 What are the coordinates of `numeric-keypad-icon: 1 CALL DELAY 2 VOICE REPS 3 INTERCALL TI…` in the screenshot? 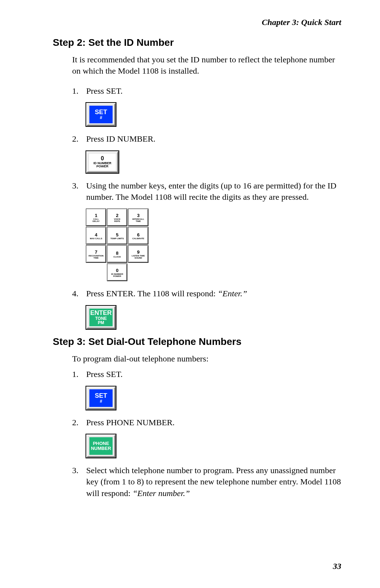 It's located at (214, 245).